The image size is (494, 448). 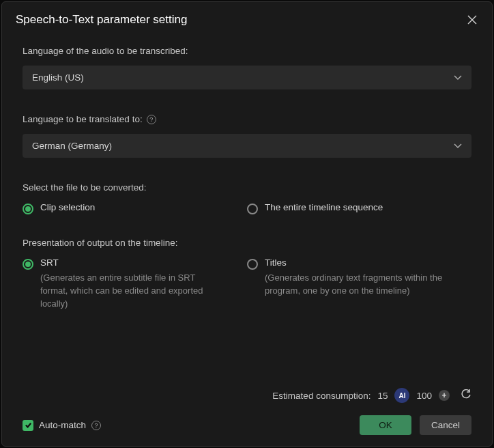 I want to click on dialog-header: Speech-to-Text parameter setting, so click(x=247, y=18).